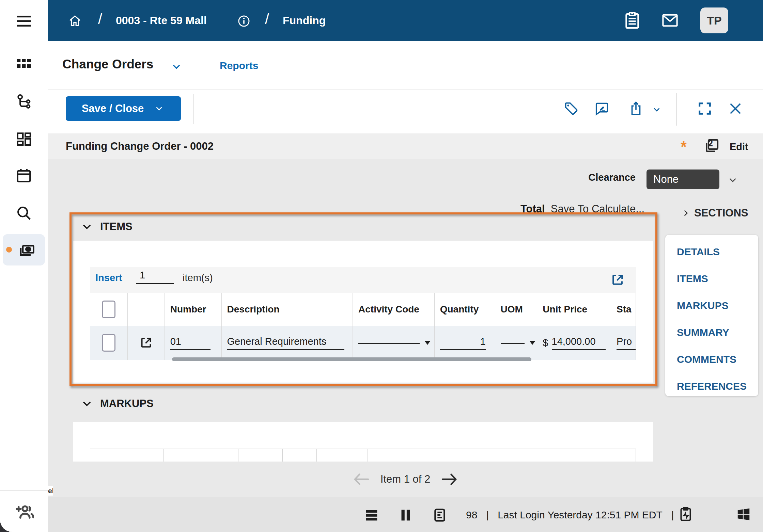 This screenshot has width=763, height=532. Describe the element at coordinates (405, 112) in the screenshot. I see `record-toolbar: Save / Close` at that location.